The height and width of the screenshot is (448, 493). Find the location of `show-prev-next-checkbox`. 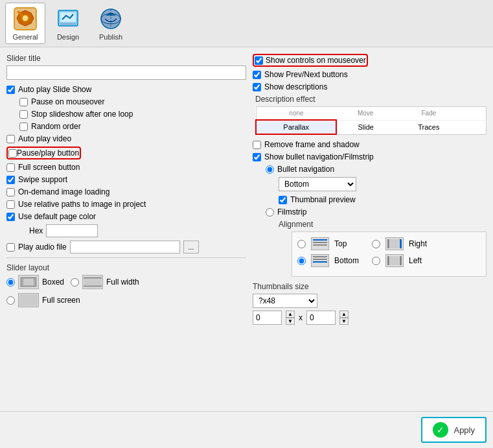

show-prev-next-checkbox is located at coordinates (257, 75).